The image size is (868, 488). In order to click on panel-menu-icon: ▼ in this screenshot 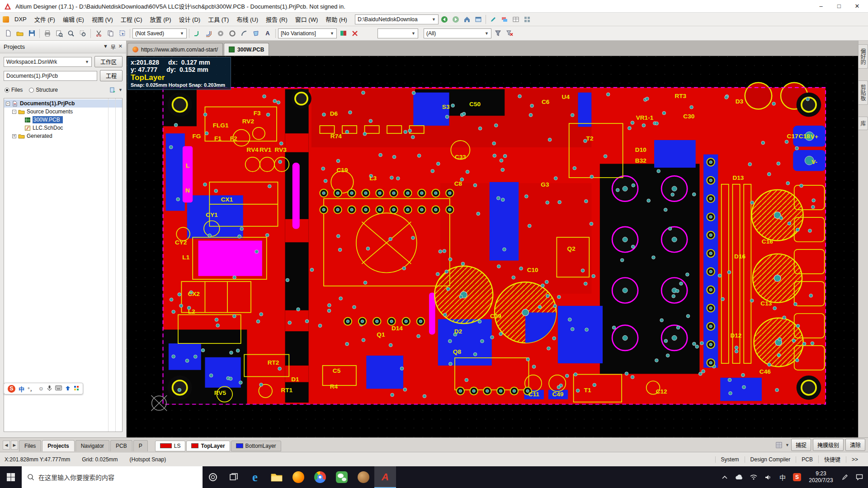, I will do `click(106, 47)`.